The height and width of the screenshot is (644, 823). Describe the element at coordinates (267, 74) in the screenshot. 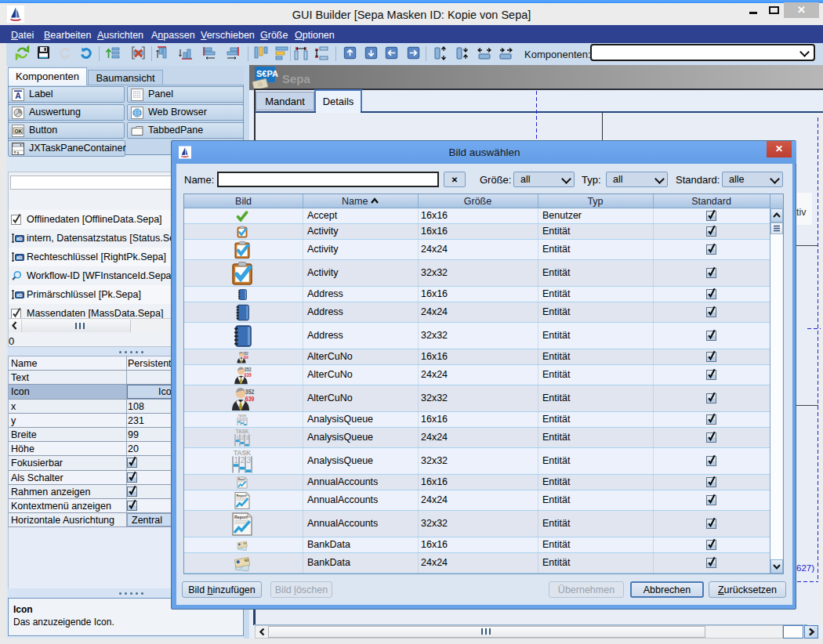

I see `svg-text: S€PA` at that location.